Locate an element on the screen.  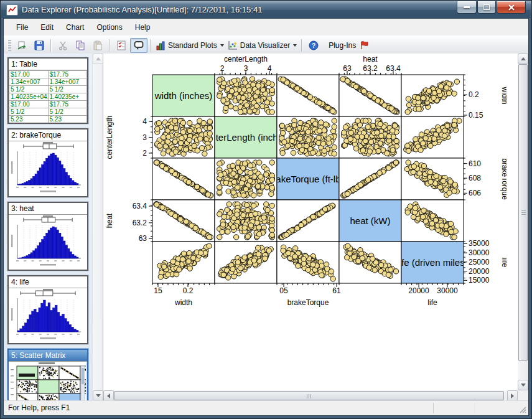
thumbnail-heat: 3: heat is located at coordinates (48, 237).